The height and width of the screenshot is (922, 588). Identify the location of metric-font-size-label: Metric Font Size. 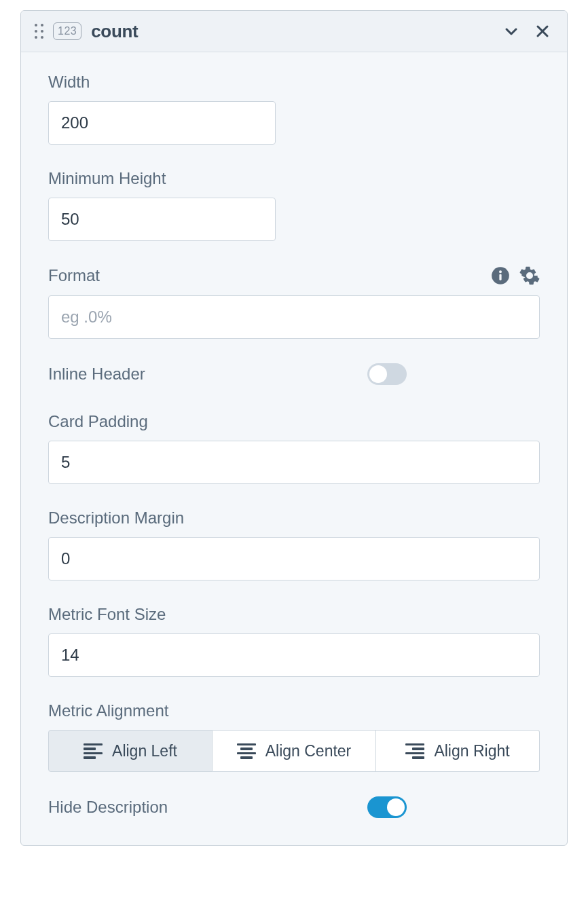
(294, 614).